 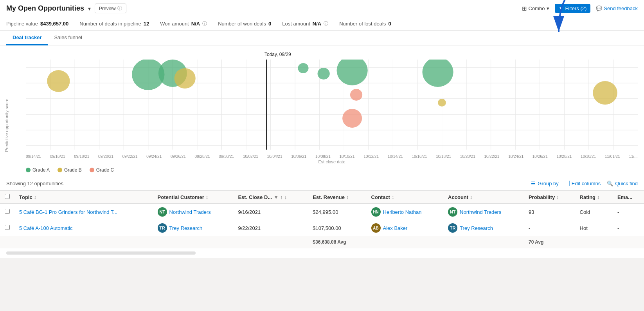 I want to click on x-axis-label: Est close date, so click(x=332, y=162).